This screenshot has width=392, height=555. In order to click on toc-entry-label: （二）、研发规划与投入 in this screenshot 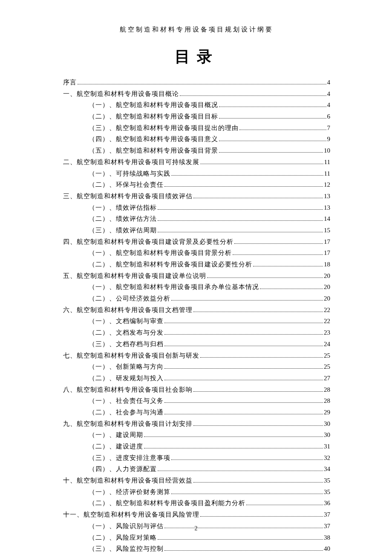, I will do `click(126, 379)`.